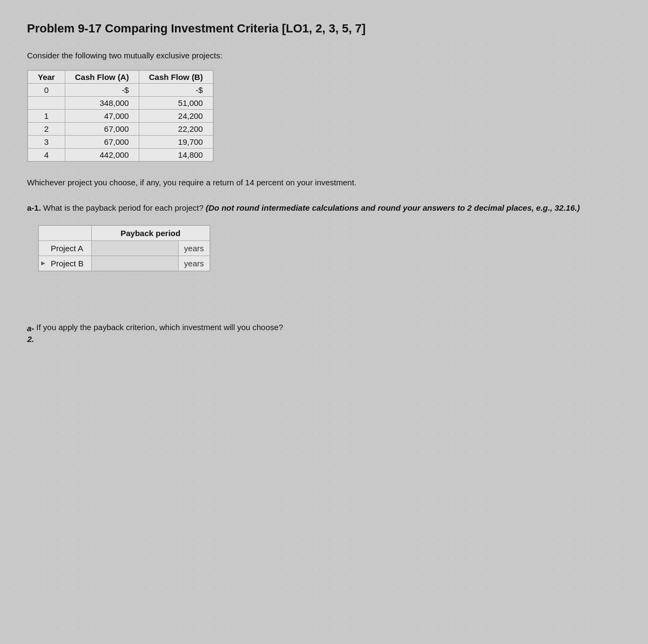  Describe the element at coordinates (30, 328) in the screenshot. I see `question-a2-label-top: a-` at that location.